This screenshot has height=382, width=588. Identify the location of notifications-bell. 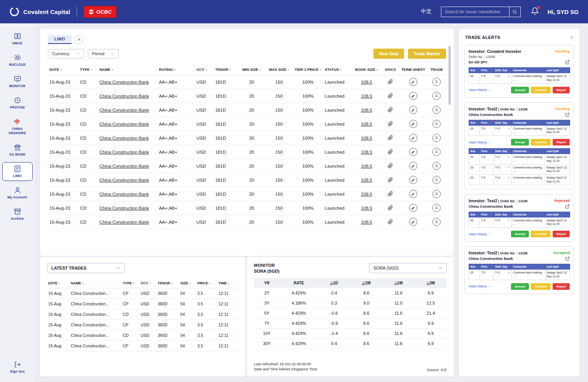
(535, 12).